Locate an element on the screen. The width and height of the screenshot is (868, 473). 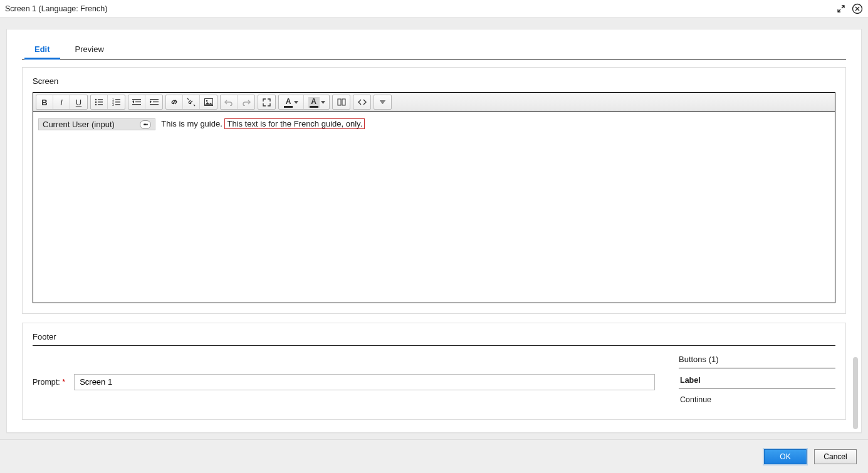
titlebar: Screen 1 (Language: French) is located at coordinates (434, 9).